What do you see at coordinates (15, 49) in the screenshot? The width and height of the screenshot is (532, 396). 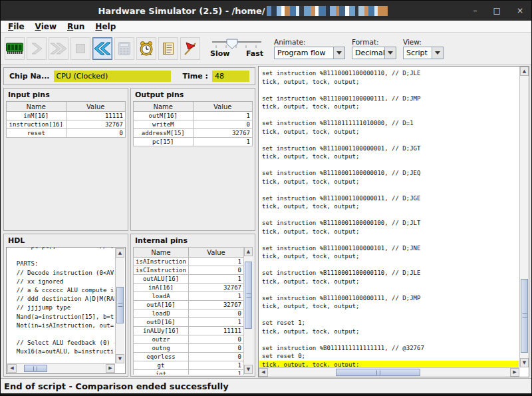 I see `load-chip-button` at bounding box center [15, 49].